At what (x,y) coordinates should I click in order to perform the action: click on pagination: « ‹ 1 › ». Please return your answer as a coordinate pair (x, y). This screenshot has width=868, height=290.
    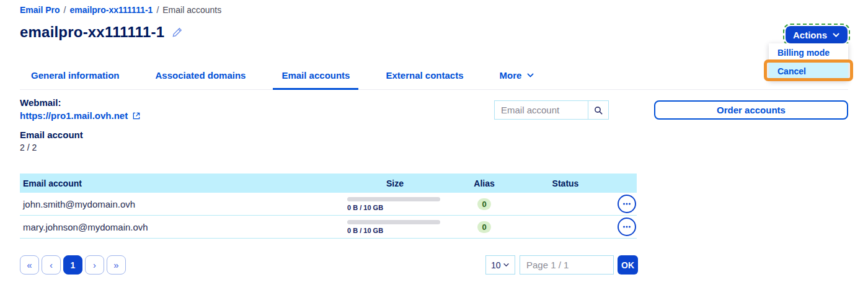
    Looking at the image, I should click on (73, 265).